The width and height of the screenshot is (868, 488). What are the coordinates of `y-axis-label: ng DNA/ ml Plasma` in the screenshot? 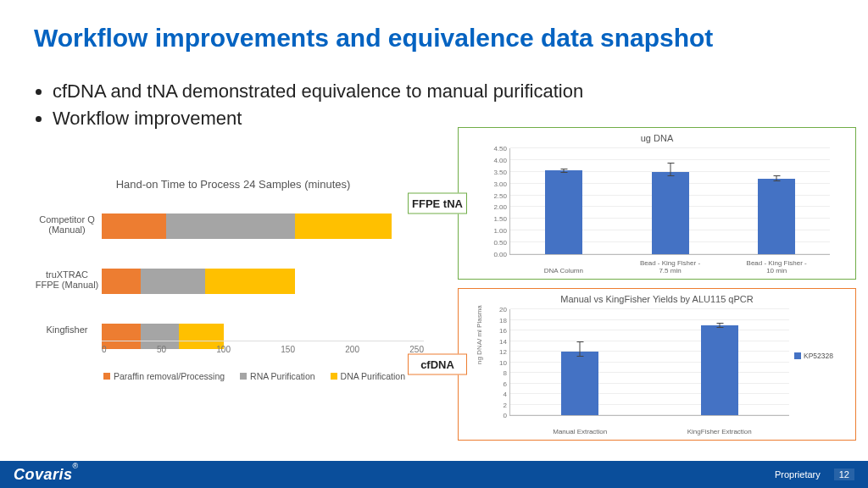 It's located at (480, 335).